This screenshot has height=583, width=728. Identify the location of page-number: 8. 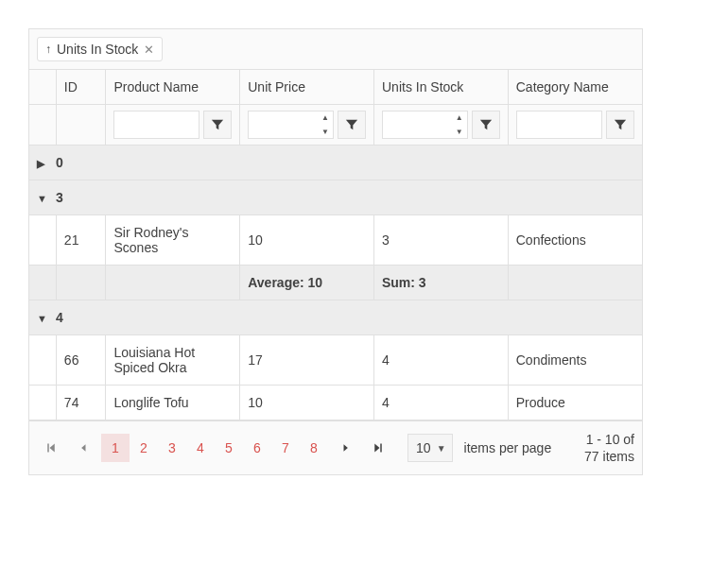
(314, 448).